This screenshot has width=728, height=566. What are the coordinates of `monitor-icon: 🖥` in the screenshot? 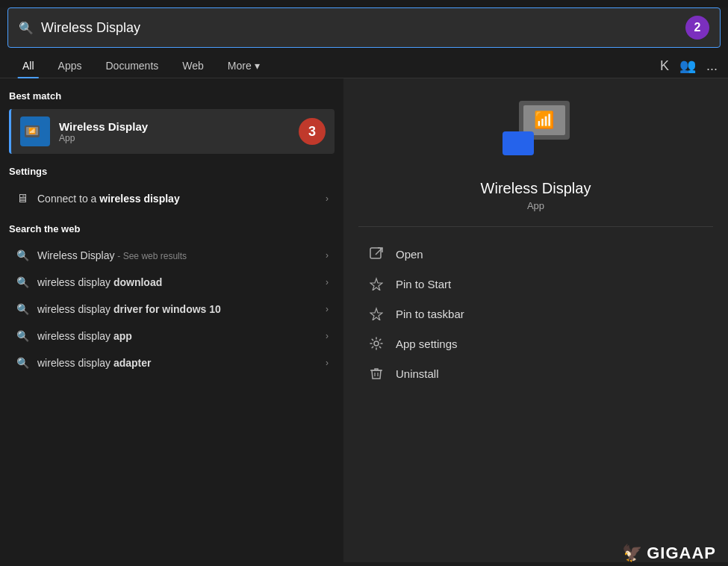 It's located at (22, 199).